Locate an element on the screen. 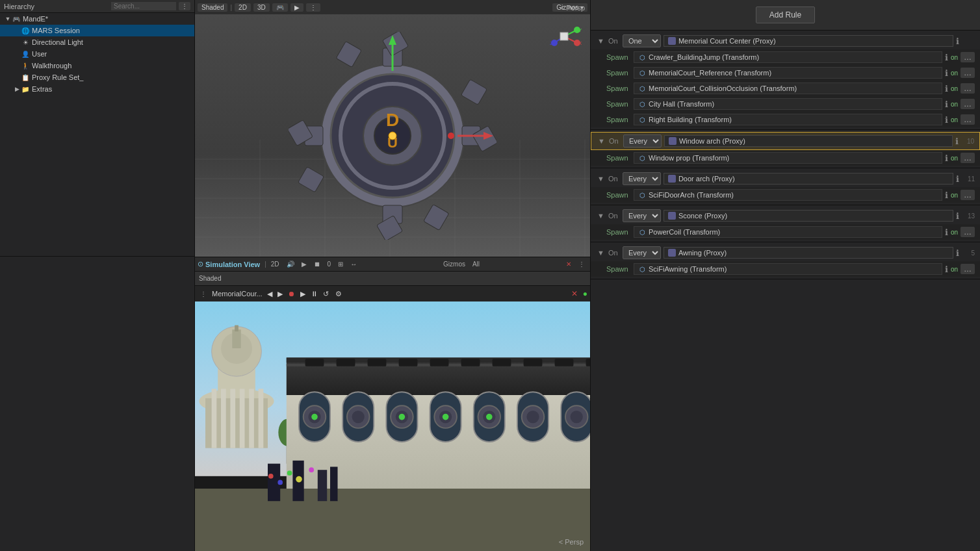 The image size is (980, 551). viewport-2d-btn: 2D is located at coordinates (243, 8).